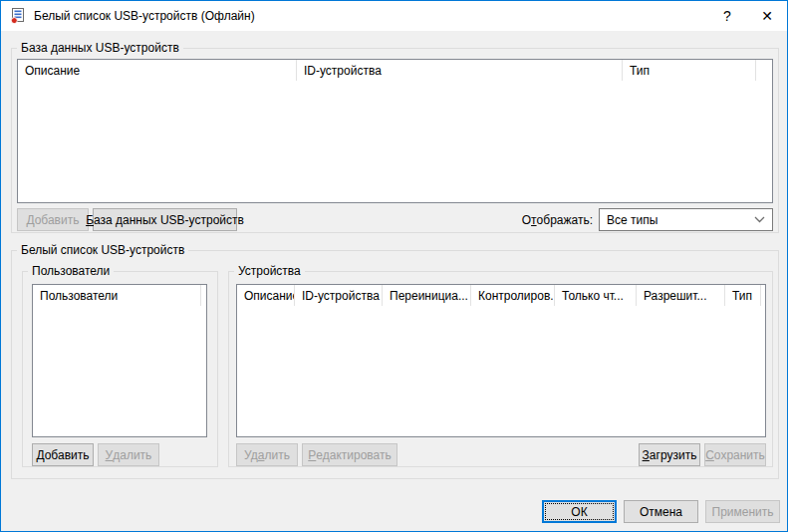 The width and height of the screenshot is (788, 532). What do you see at coordinates (120, 295) in the screenshot?
I see `users-list-header: Пользователи` at bounding box center [120, 295].